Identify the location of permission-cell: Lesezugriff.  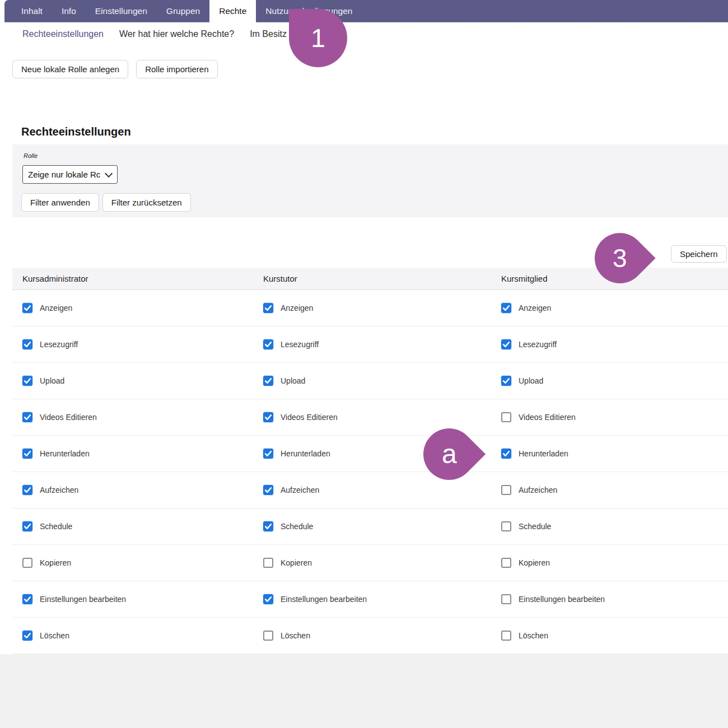
(50, 344).